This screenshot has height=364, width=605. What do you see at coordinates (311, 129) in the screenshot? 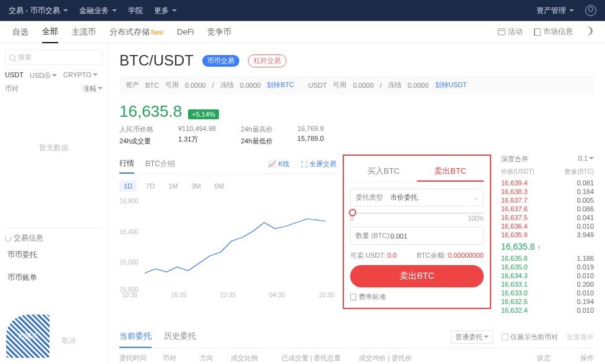
I see `high-24h: 16,769.9` at bounding box center [311, 129].